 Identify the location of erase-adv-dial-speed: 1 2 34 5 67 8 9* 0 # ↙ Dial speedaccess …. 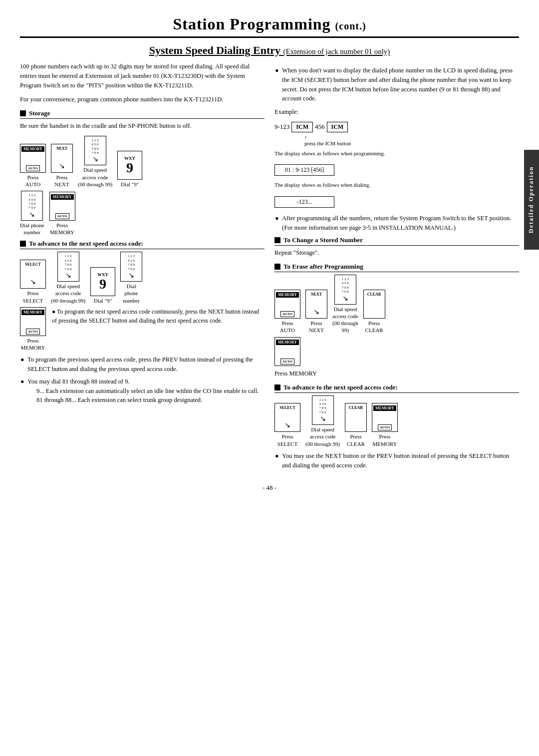
(322, 421).